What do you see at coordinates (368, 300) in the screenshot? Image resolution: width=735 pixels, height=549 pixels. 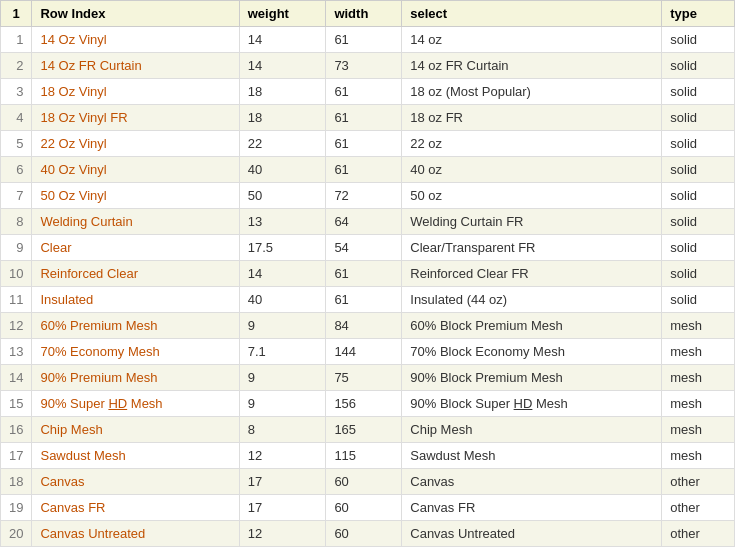 I see `table-row: 11Insulated4061Insulated (44 oz)solid` at bounding box center [368, 300].